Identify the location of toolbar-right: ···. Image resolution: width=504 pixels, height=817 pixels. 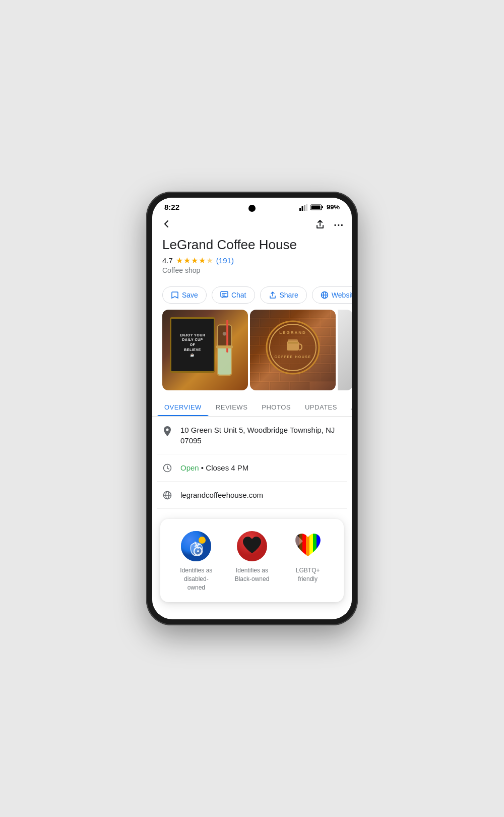
(329, 225).